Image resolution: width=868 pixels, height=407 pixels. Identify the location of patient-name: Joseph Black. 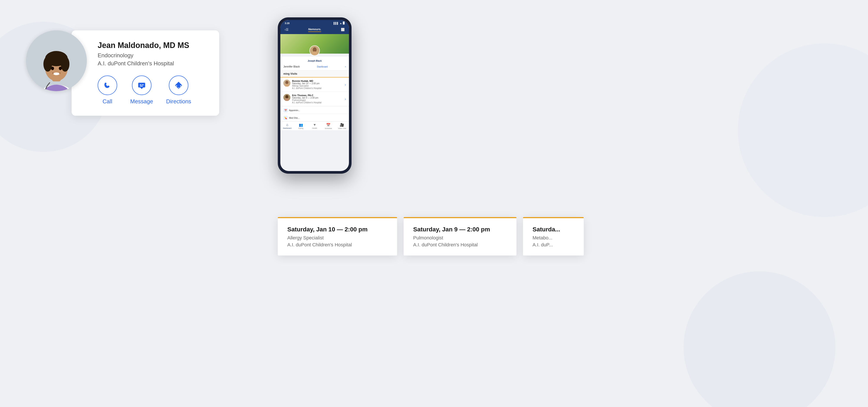
(315, 60).